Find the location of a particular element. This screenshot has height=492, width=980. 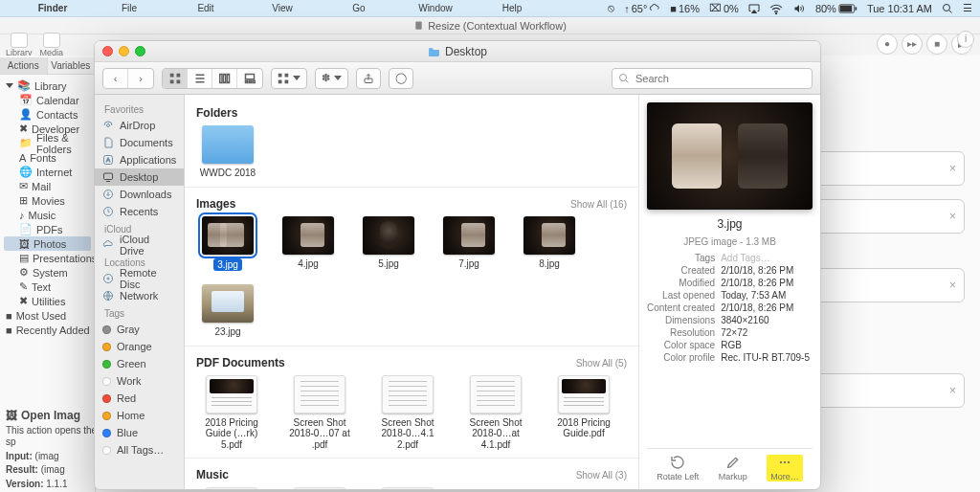

music-item: First Dance.mp3 is located at coordinates (232, 488).